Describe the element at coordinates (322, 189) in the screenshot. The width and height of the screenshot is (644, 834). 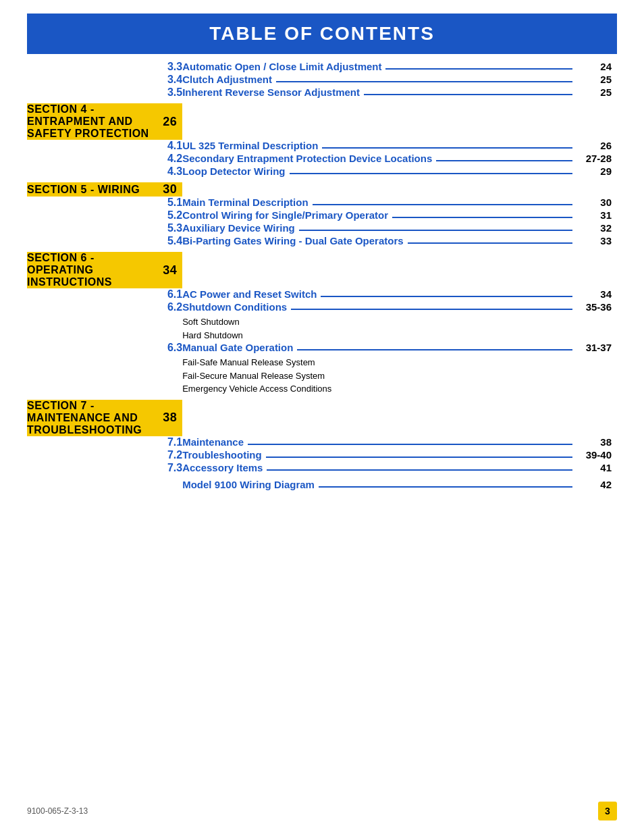
I see `section-5-header: SECTION 5 - WIRING 30` at that location.